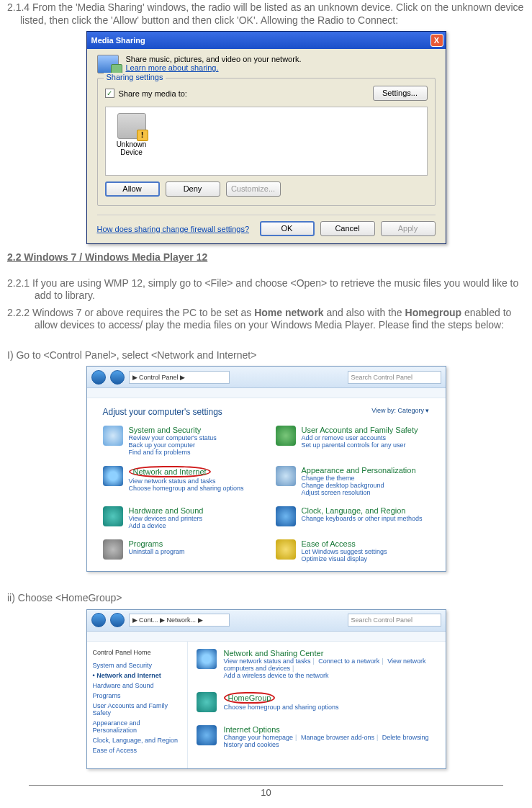  What do you see at coordinates (360, 438) in the screenshot?
I see `cp-item-sub: Add or remove user accounts` at bounding box center [360, 438].